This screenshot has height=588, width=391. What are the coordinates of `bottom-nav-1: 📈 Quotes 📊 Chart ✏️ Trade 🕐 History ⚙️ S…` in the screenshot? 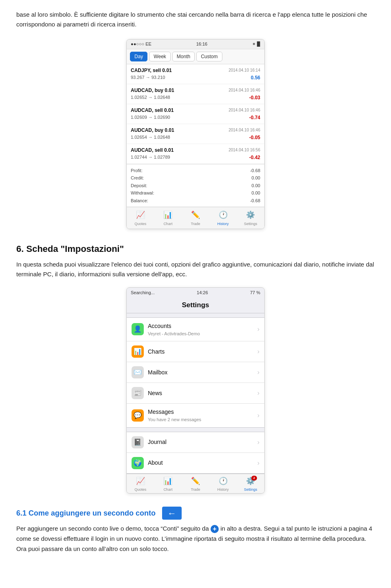 It's located at (196, 218).